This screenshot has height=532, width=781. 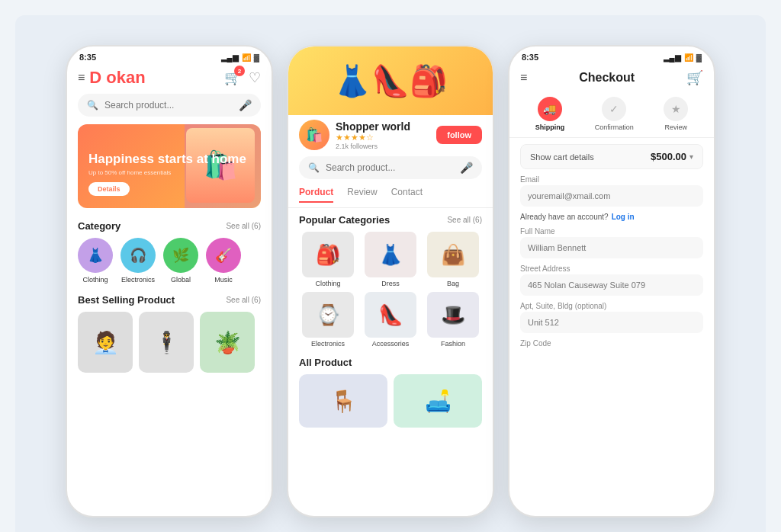 I want to click on fullname-field-group: Full Name, so click(x=612, y=242).